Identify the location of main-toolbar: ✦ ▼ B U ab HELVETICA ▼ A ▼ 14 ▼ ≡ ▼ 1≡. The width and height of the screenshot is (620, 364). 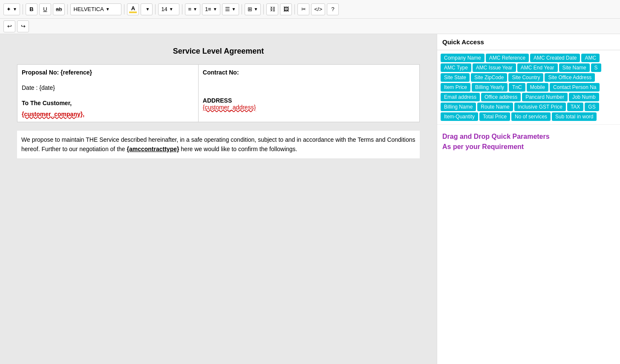
(310, 9).